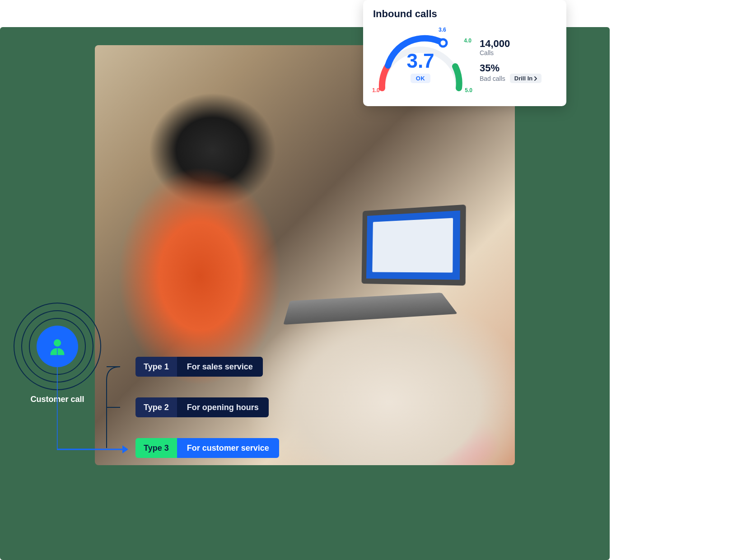 This screenshot has width=747, height=560. What do you see at coordinates (199, 367) in the screenshot?
I see `call-type-1-chip: Type 1 For sales service` at bounding box center [199, 367].